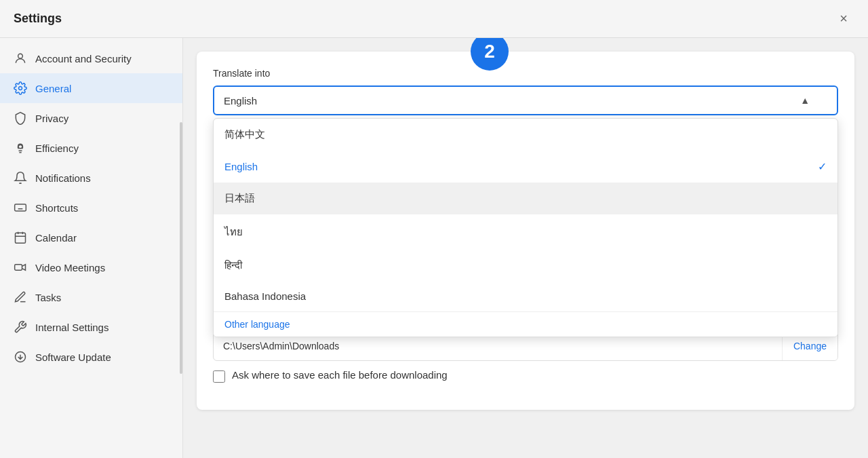 The width and height of the screenshot is (868, 458). What do you see at coordinates (91, 208) in the screenshot?
I see `sidebar-item-shortcuts: Shortcuts` at bounding box center [91, 208].